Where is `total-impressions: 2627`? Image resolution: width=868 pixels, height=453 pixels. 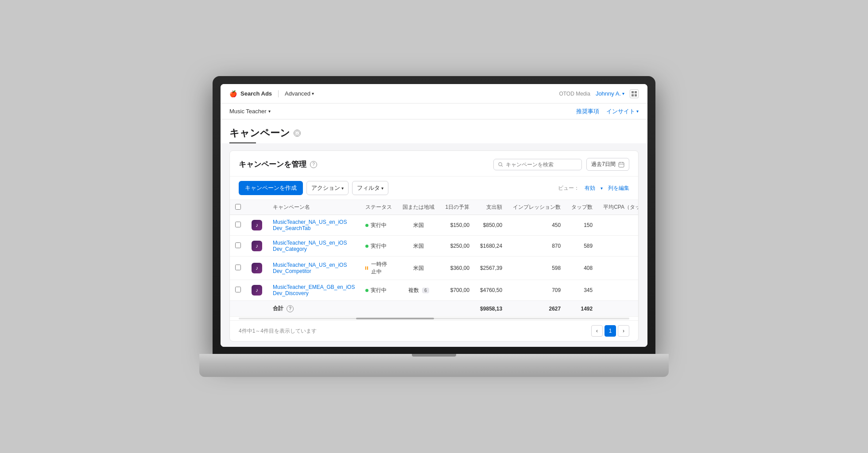 total-impressions: 2627 is located at coordinates (537, 309).